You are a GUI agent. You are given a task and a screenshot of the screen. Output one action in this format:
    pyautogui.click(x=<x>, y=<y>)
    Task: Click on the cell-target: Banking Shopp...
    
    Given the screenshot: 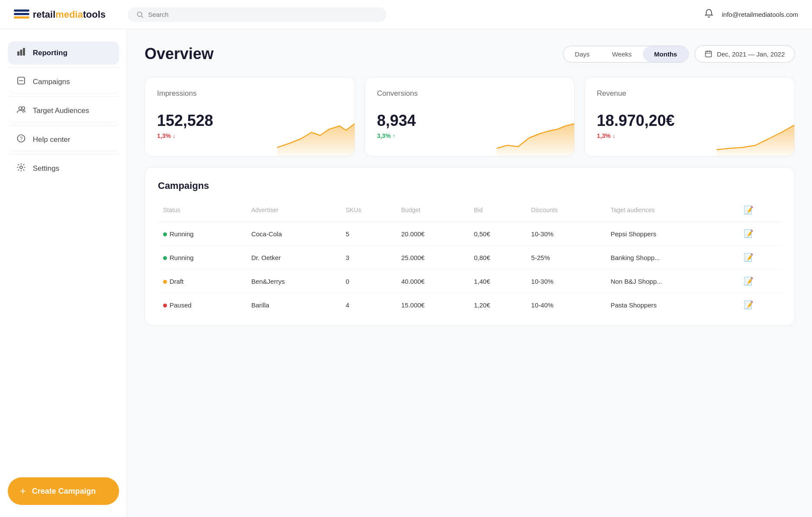 What is the action you would take?
    pyautogui.click(x=672, y=258)
    